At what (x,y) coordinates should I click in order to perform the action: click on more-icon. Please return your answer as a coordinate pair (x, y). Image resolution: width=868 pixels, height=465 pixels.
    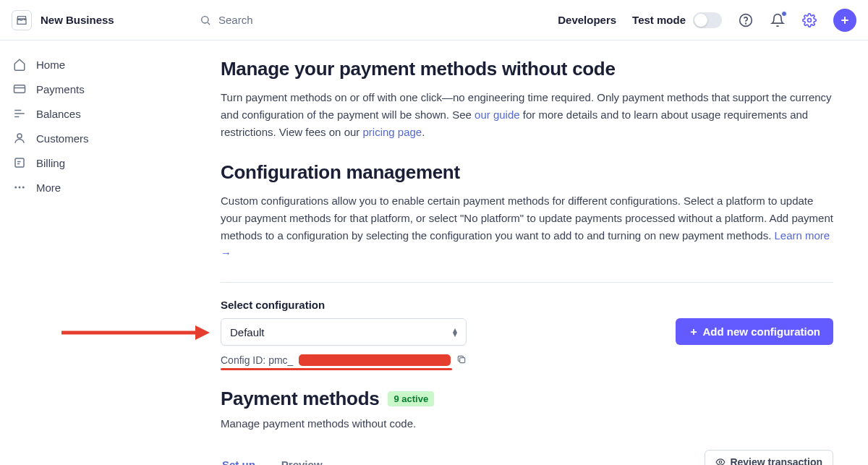
    Looking at the image, I should click on (20, 187).